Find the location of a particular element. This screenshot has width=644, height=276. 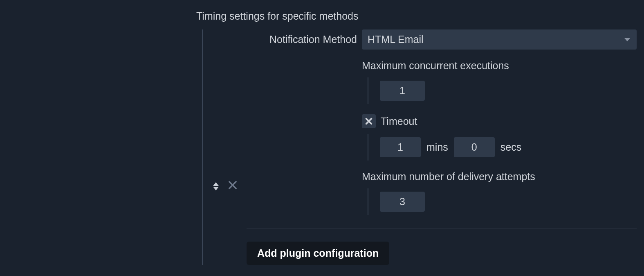

timeout-secs-input is located at coordinates (474, 147).